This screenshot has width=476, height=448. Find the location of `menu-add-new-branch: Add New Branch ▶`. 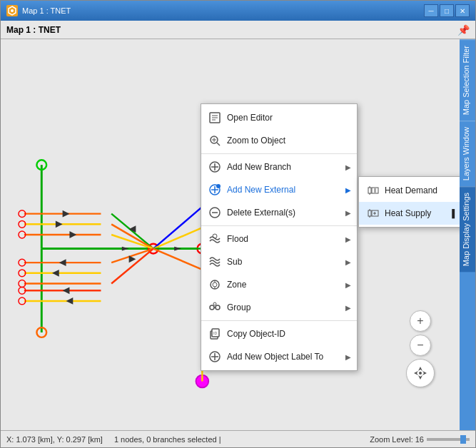

menu-add-new-branch: Add New Branch ▶ is located at coordinates (279, 167).